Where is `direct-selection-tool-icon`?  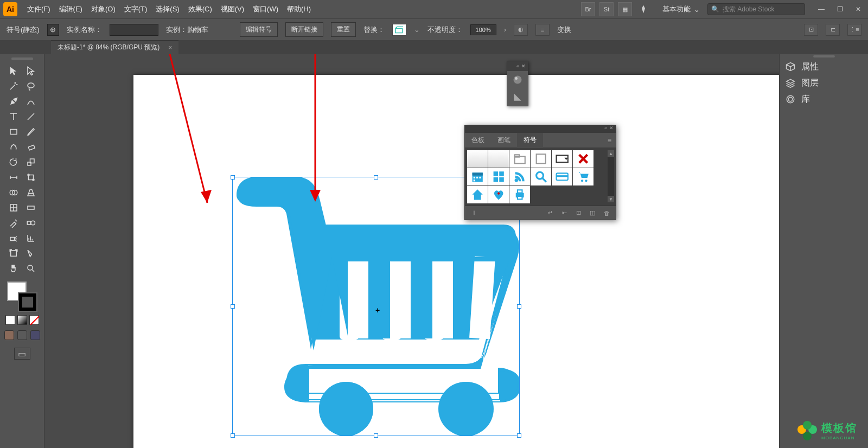 direct-selection-tool-icon is located at coordinates (31, 71).